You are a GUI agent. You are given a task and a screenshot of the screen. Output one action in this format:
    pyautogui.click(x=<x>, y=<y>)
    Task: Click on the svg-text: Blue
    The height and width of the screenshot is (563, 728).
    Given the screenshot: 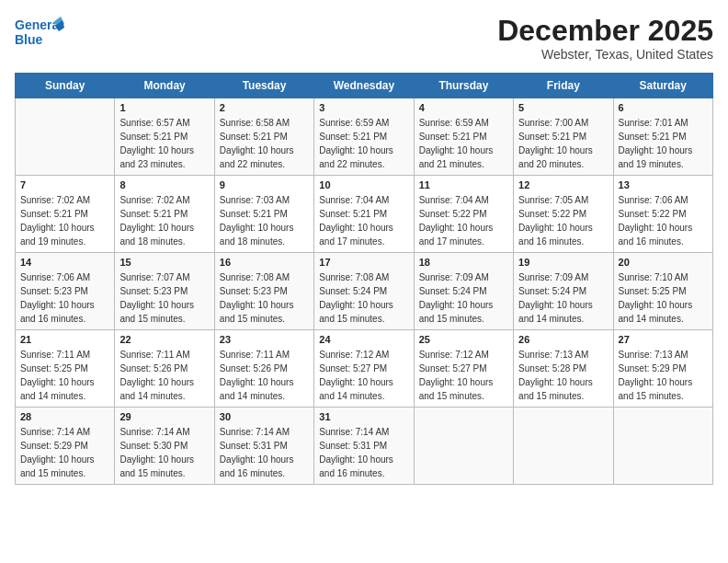 What is the action you would take?
    pyautogui.click(x=29, y=40)
    